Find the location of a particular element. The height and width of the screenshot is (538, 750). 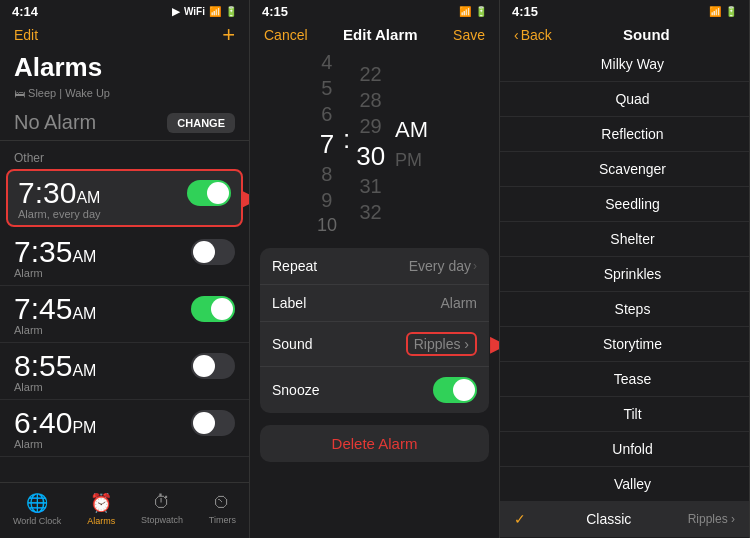

sound-value-text: Ripples › is located at coordinates (442, 344).